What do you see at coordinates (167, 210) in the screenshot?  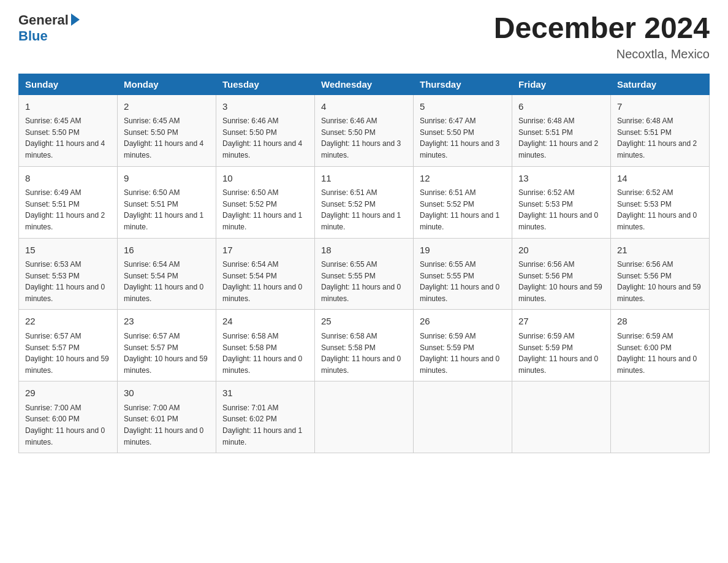 I see `day-info: Sunrise: 6:50 AMSunset: 5:51 PMDaylight:…` at bounding box center [167, 210].